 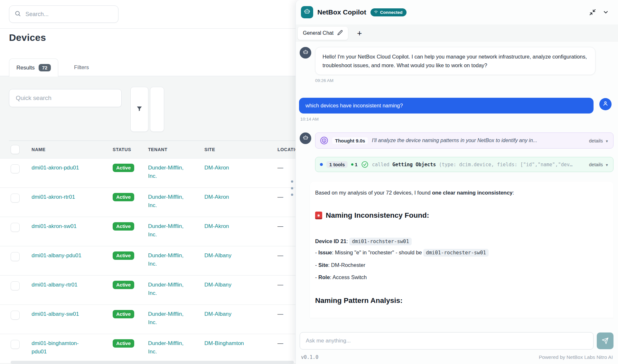 What do you see at coordinates (464, 165) in the screenshot?
I see `tool-call-card: 1 tools 1 called Getting Objects (type: …` at bounding box center [464, 165].